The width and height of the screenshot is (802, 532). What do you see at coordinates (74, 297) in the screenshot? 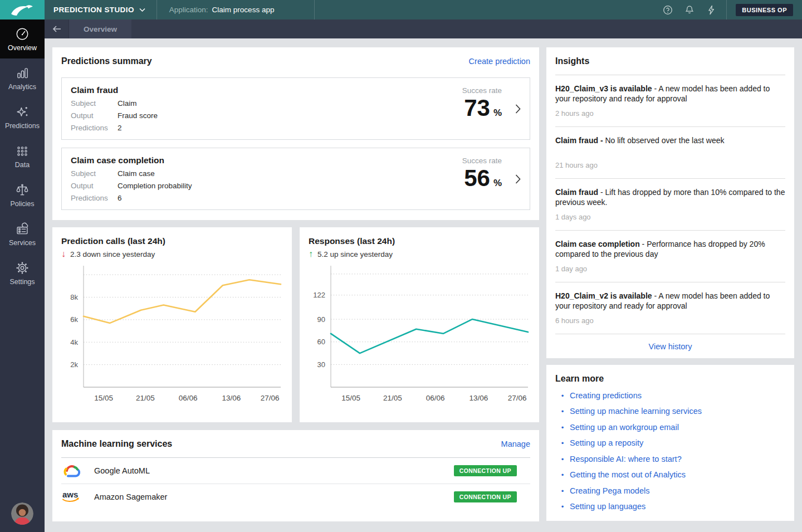
I see `svg-text: 8k` at bounding box center [74, 297].